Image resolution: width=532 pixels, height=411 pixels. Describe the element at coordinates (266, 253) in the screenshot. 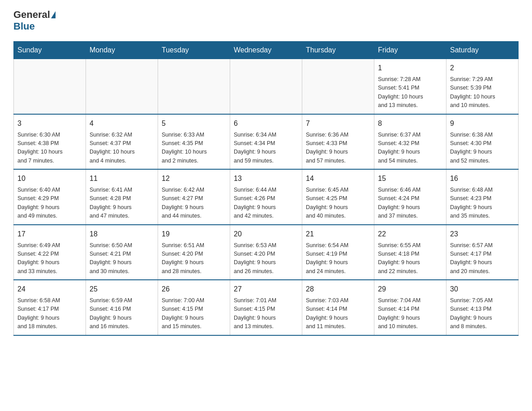

I see `calendar-week-4: 17Sunrise: 6:49 AMSunset: 4:22 PMDayligh…` at that location.